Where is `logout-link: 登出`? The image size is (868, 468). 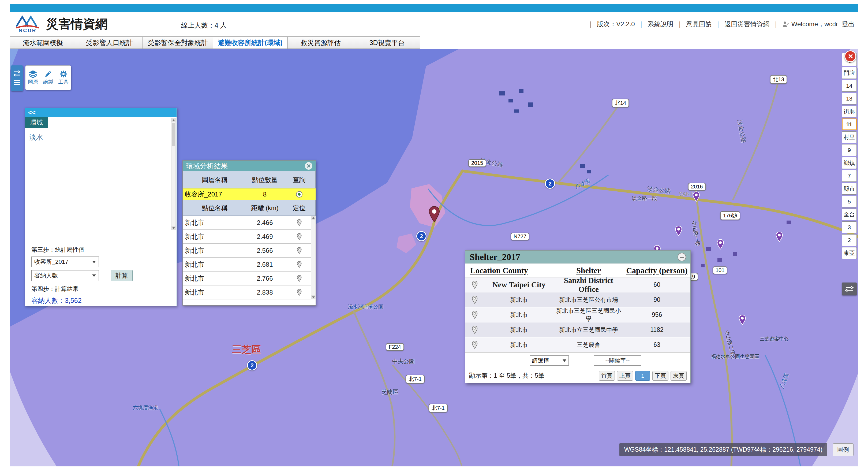 logout-link: 登出 is located at coordinates (848, 24).